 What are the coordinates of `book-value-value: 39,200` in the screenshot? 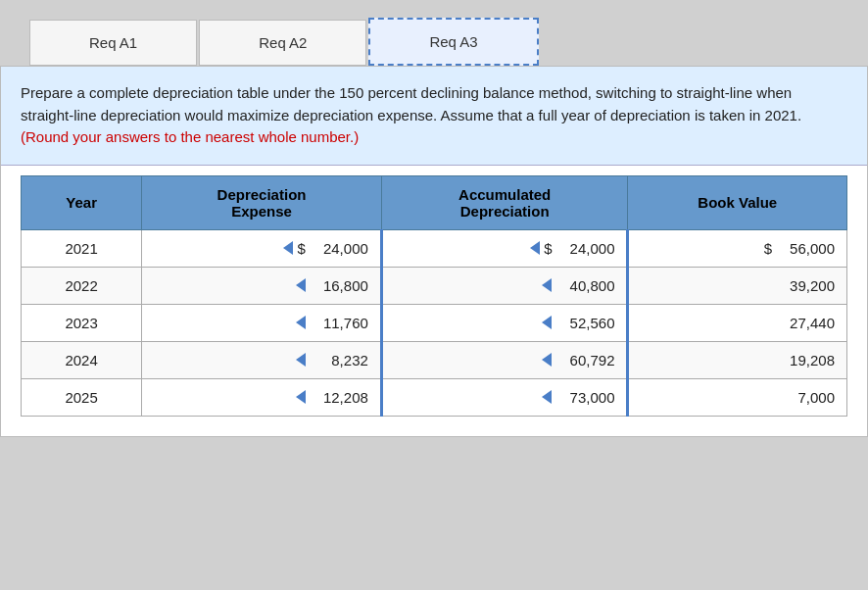 It's located at (805, 286).